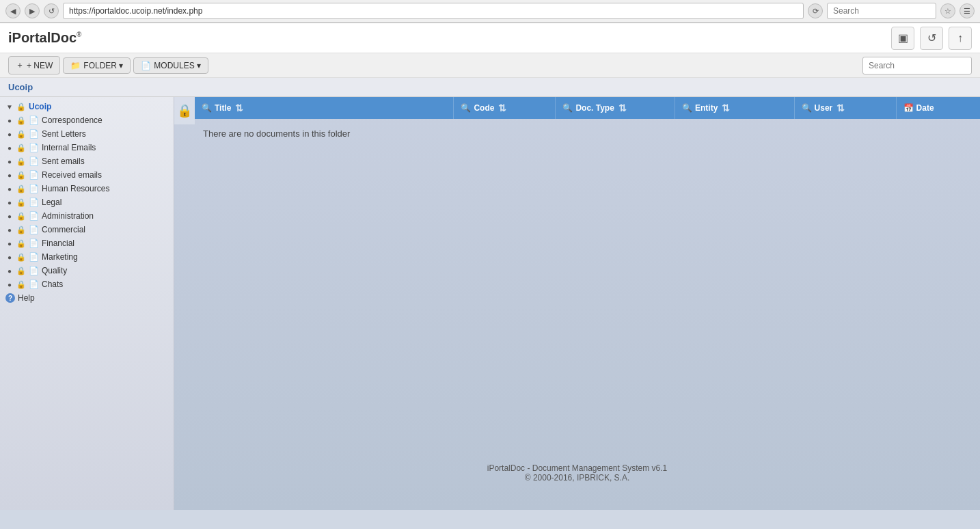  I want to click on sidebar-item-legal: ● 🔒 📄 Legal, so click(87, 202).